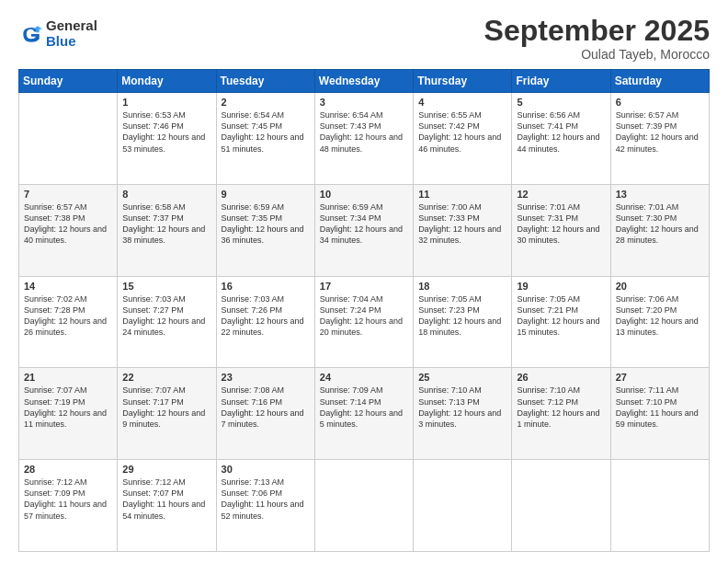 The image size is (728, 563). What do you see at coordinates (31, 34) in the screenshot?
I see `logo-icon` at bounding box center [31, 34].